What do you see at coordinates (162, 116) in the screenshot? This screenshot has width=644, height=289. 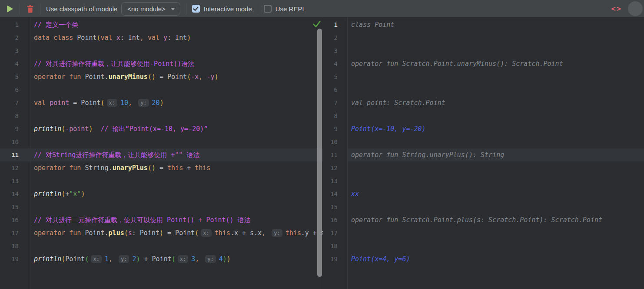 I see `code-line: 8` at bounding box center [162, 116].